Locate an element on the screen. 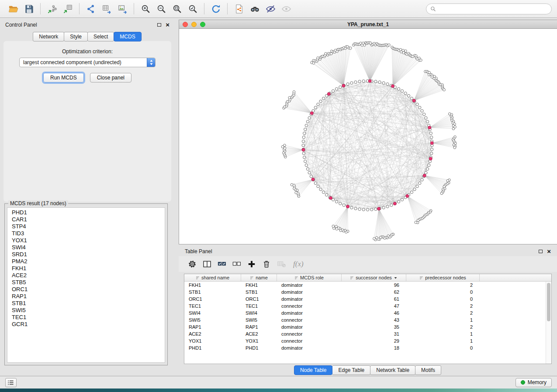  table-row: SWI5SWI5connector431 is located at coordinates (365, 320).